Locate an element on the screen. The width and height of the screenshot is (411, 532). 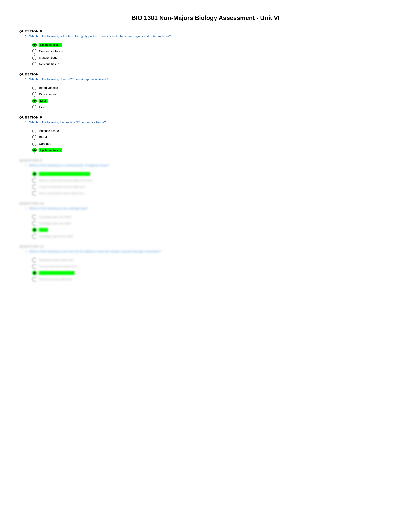
option-label: Loose connective tissue label text is located at coordinates (62, 187).